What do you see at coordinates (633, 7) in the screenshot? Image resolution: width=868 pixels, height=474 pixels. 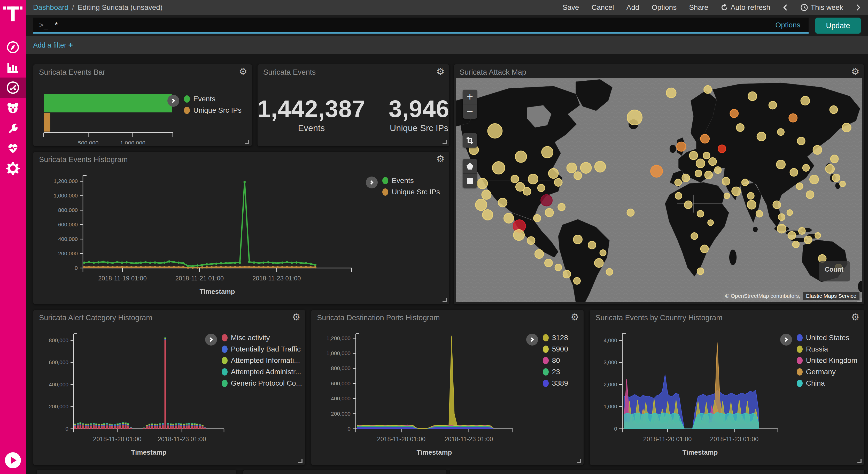 I see `add-button: Add` at bounding box center [633, 7].